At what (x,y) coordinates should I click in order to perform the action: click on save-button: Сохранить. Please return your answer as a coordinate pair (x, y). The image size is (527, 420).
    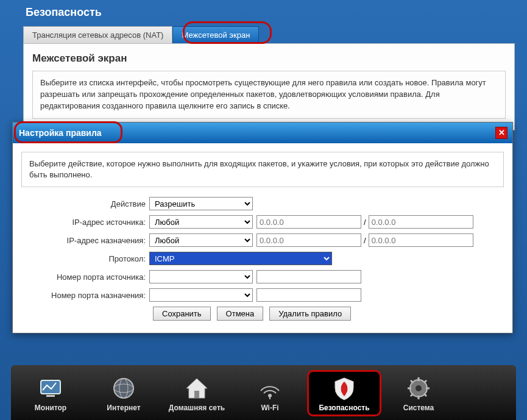
    Looking at the image, I should click on (182, 313).